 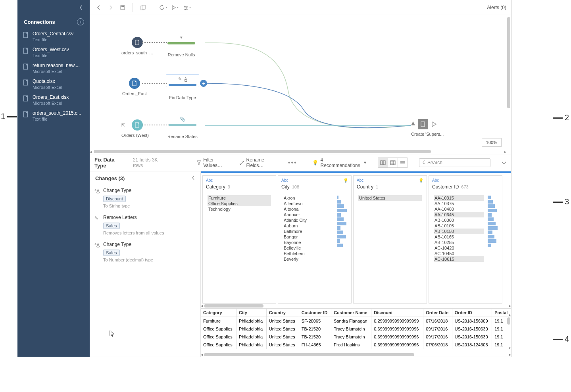 I want to click on collapse-sidebar-button, so click(x=81, y=8).